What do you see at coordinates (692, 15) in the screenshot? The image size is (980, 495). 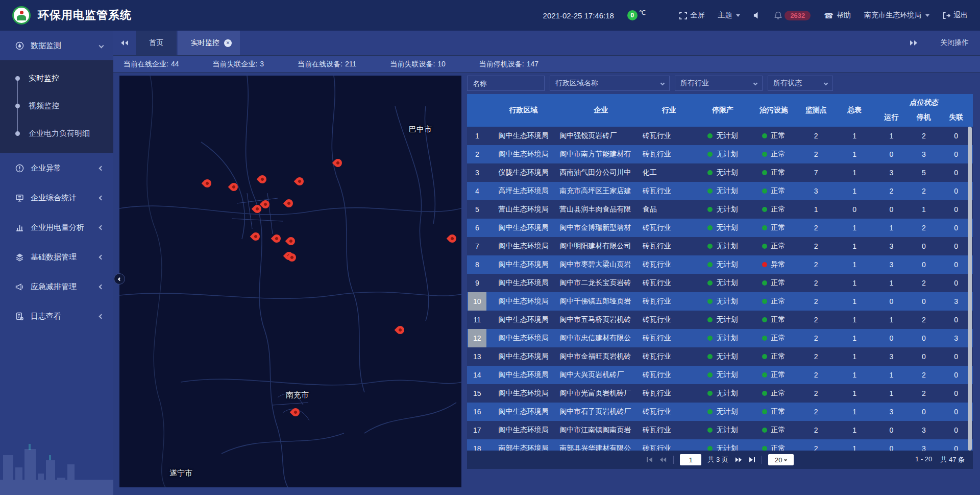 I see `fullscreen-button: 全屏` at bounding box center [692, 15].